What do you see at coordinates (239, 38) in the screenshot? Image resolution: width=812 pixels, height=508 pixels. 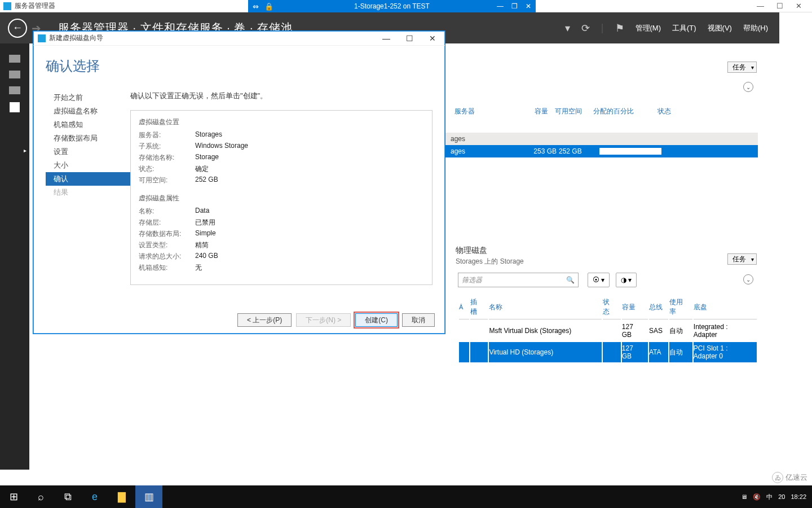 I see `wizard-titlebar: 新建虚拟磁盘向导 — ☐ ✕` at bounding box center [239, 38].